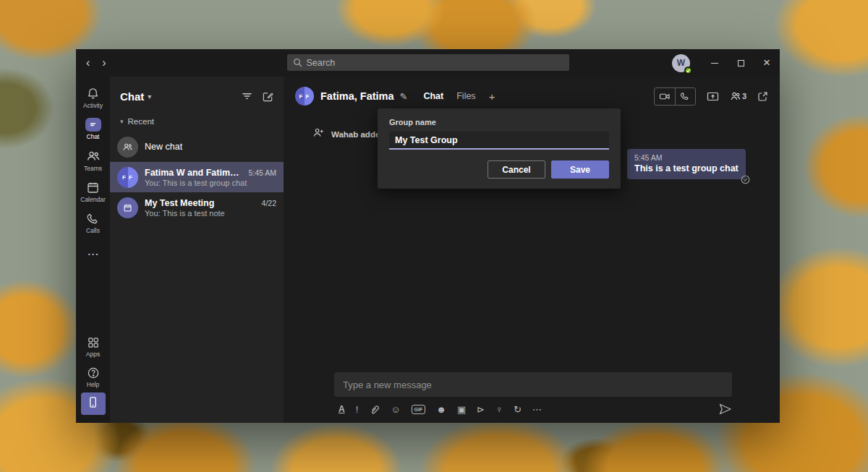  What do you see at coordinates (580, 169) in the screenshot?
I see `save-button: Save` at bounding box center [580, 169].